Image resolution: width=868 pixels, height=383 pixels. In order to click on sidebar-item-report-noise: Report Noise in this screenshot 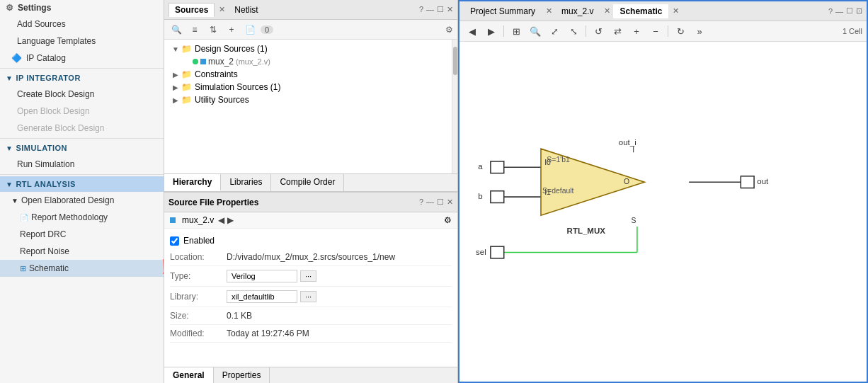, I will do `click(82, 251)`.